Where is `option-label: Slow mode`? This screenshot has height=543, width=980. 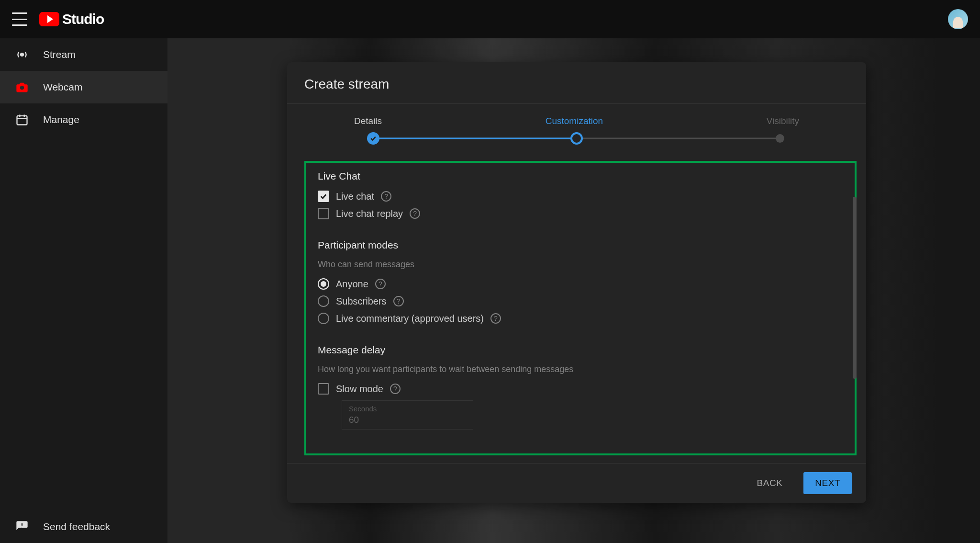
option-label: Slow mode is located at coordinates (360, 389).